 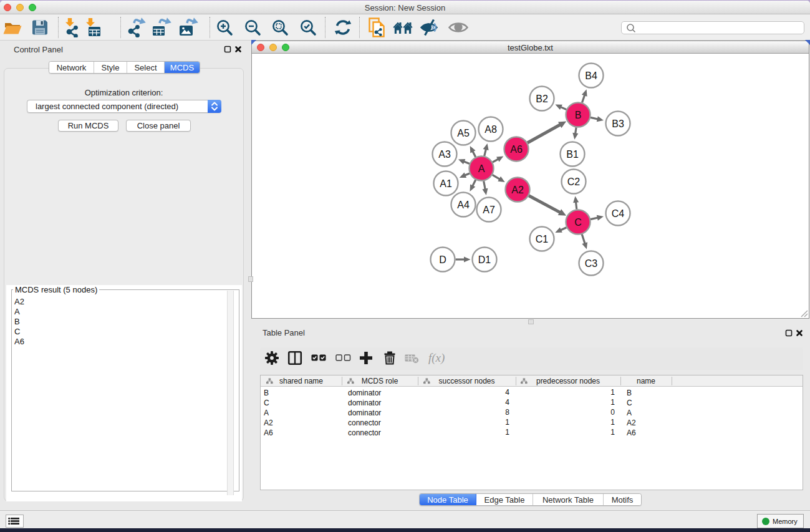 I want to click on svg-text: A, so click(x=481, y=168).